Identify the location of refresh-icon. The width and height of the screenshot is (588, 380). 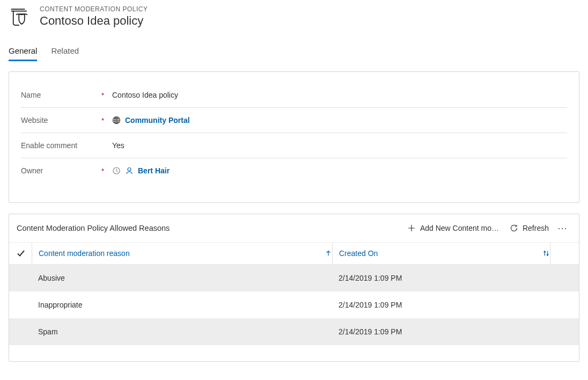
(514, 228).